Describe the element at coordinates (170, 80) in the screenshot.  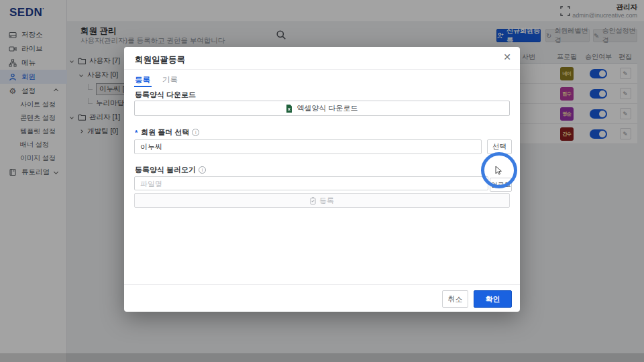
I see `tab-history: 기록` at that location.